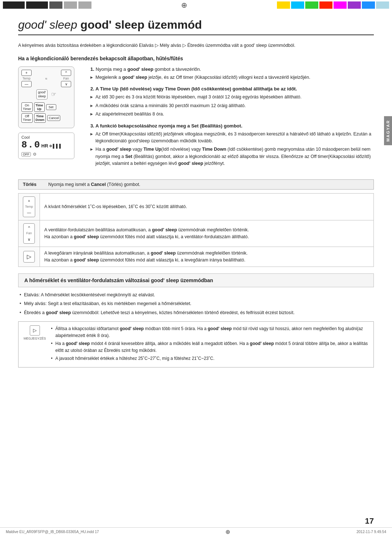  What do you see at coordinates (35, 339) in the screenshot?
I see `note-label: MEGJEGYZÉS` at bounding box center [35, 339].